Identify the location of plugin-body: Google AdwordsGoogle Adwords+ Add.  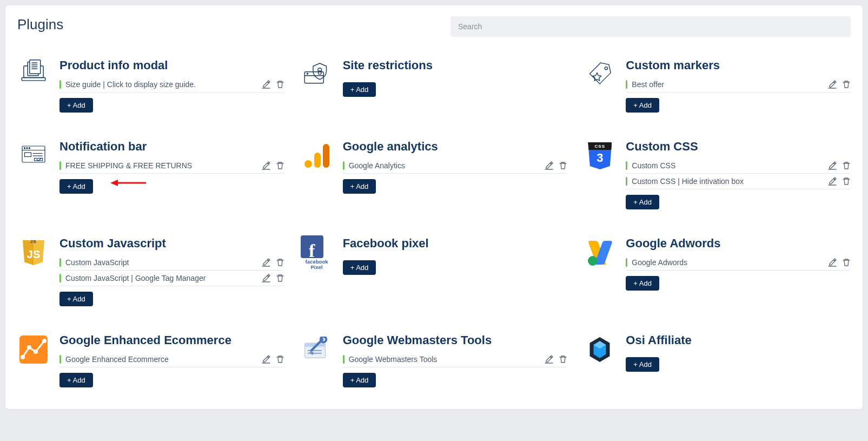
(738, 264).